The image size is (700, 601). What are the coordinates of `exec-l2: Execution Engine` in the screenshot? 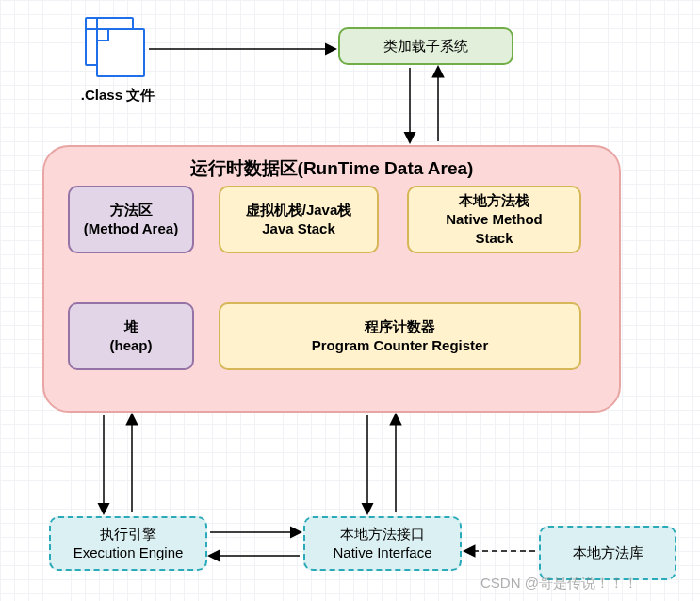 It's located at (128, 553).